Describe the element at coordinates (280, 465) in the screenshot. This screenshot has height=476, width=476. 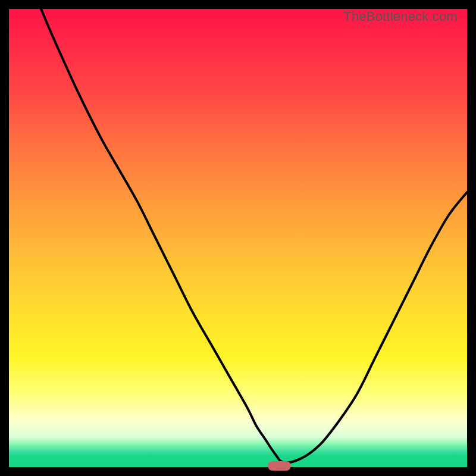
I see `optimal-marker` at that location.